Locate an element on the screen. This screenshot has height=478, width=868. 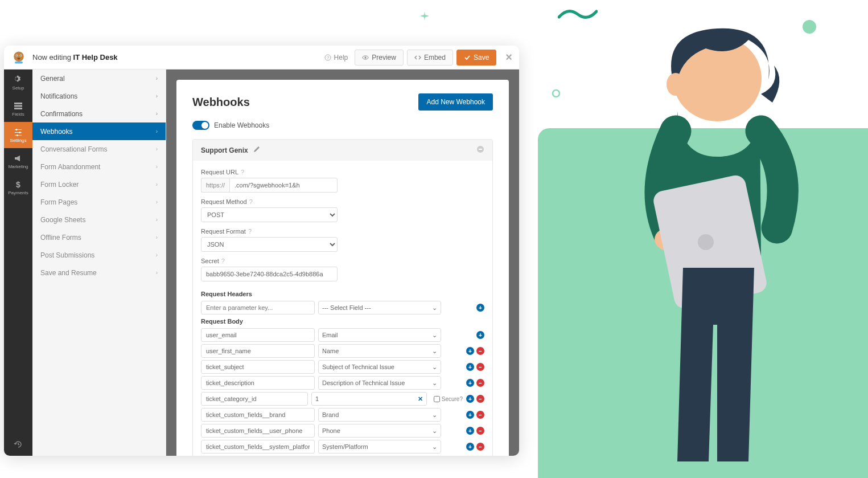
rail-marketing: Marketing is located at coordinates (18, 161).